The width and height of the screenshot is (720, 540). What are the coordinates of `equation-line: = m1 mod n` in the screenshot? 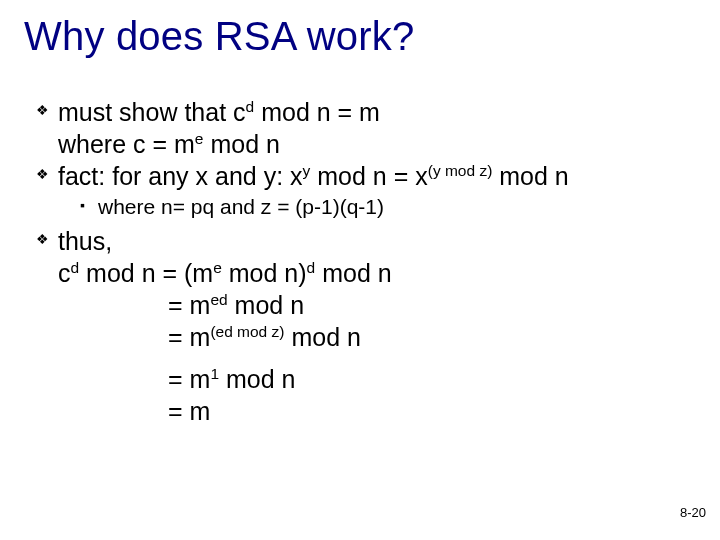 It's located at (377, 379).